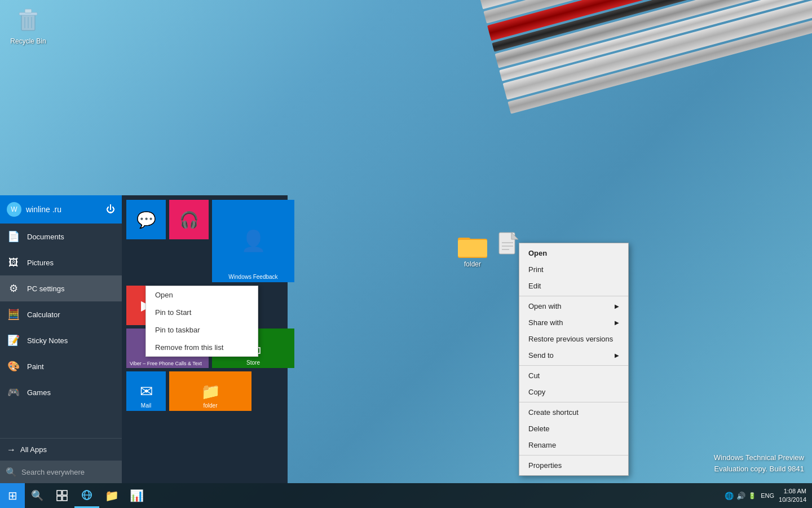 Image resolution: width=812 pixels, height=508 pixels. I want to click on games-label: Games, so click(39, 393).